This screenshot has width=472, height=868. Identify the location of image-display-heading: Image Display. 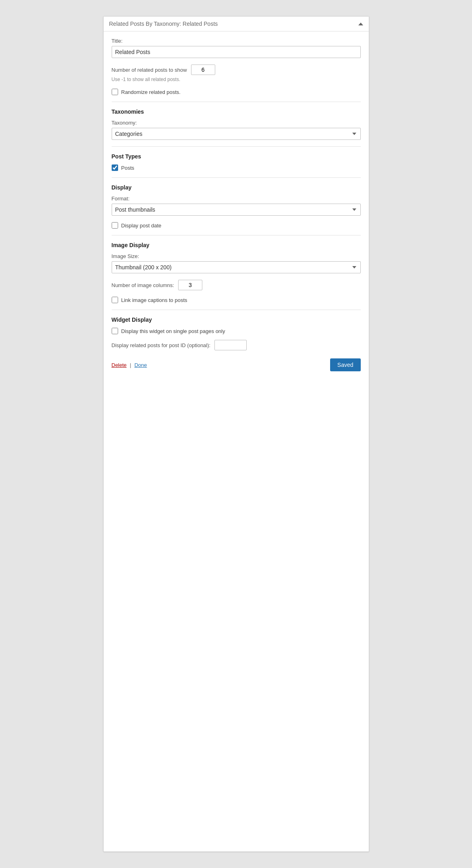
(236, 245).